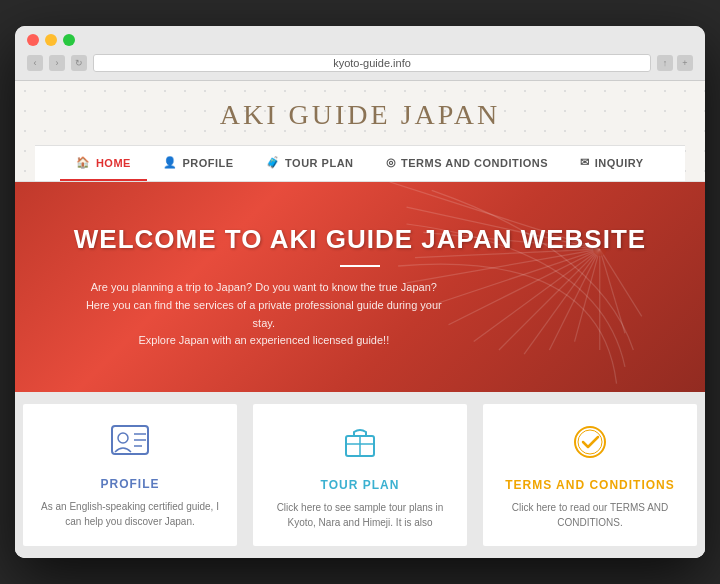 This screenshot has width=720, height=584. I want to click on terms-card-title: TERMS AND CONDITIONS, so click(590, 485).